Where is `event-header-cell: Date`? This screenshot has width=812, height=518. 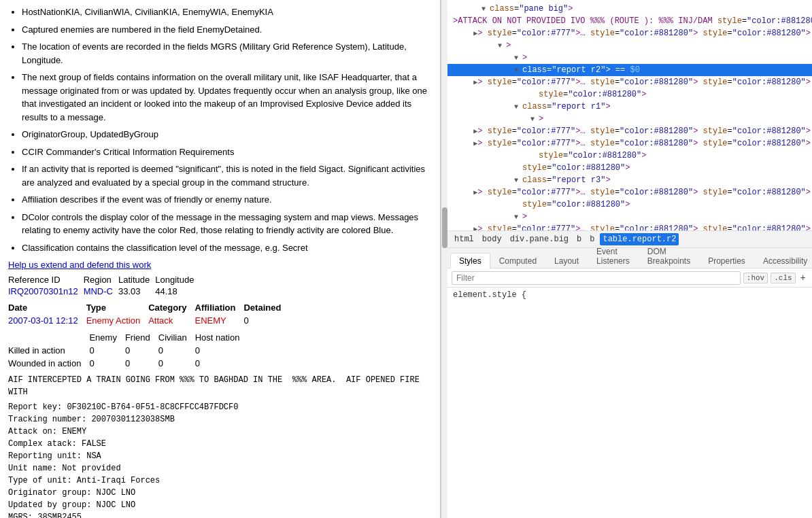
event-header-cell: Date is located at coordinates (48, 307).